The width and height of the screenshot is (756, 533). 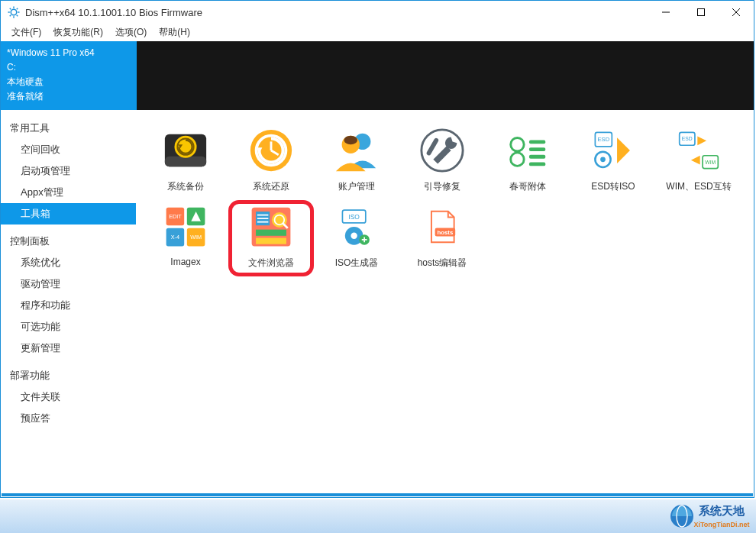 What do you see at coordinates (69, 305) in the screenshot?
I see `sidebar-item-programs: 程序和功能` at bounding box center [69, 305].